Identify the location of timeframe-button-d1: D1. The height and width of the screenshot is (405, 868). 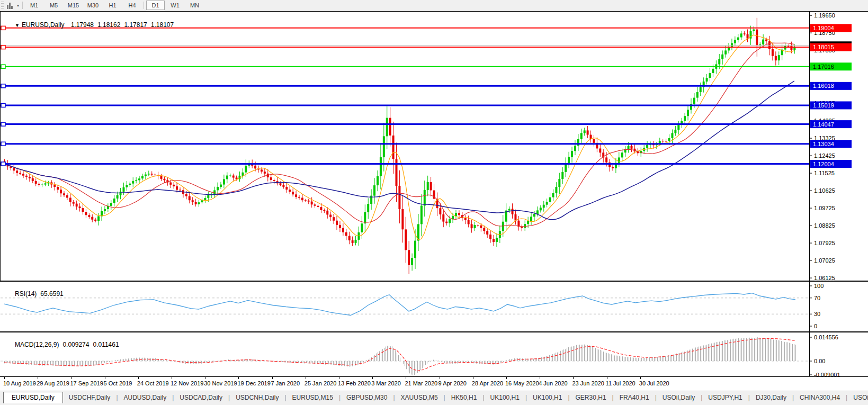
(156, 5).